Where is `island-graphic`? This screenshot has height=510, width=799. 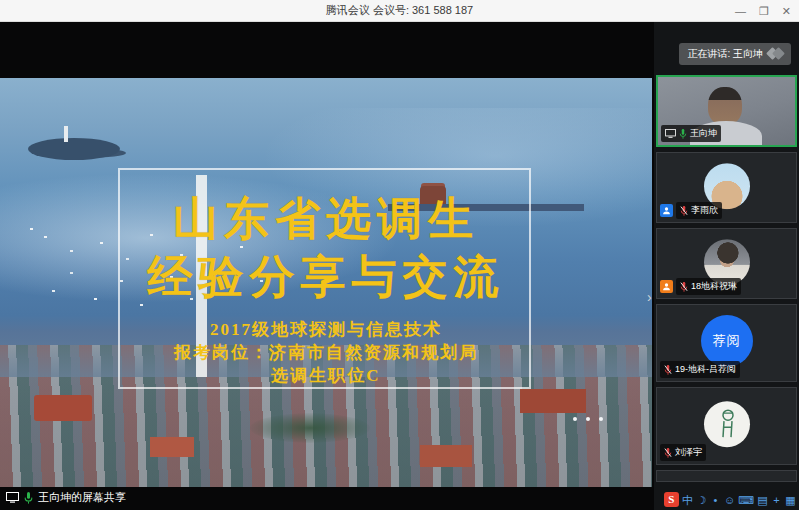 island-graphic is located at coordinates (74, 149).